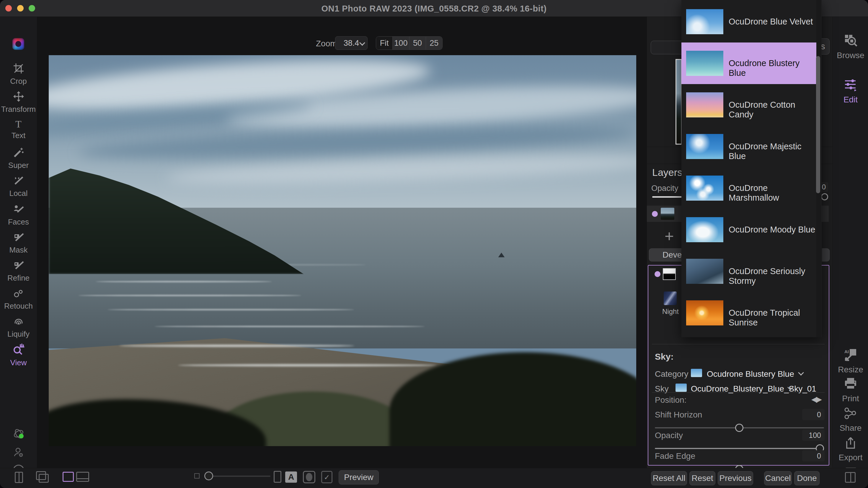 The height and width of the screenshot is (488, 868). What do you see at coordinates (309, 477) in the screenshot?
I see `mask-overlay-icon` at bounding box center [309, 477].